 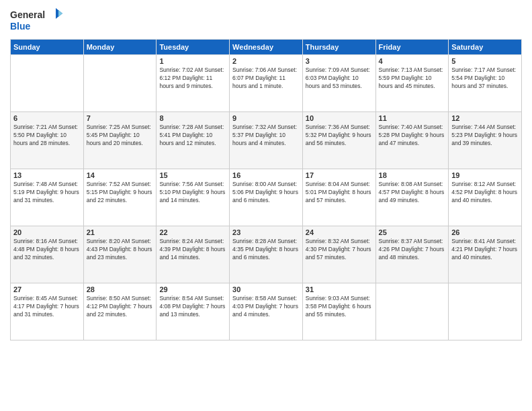 I want to click on calendar-cell: 8Sunrise: 7:28 AM Sunset: 5:41 PM Daylig…, so click(x=193, y=141).